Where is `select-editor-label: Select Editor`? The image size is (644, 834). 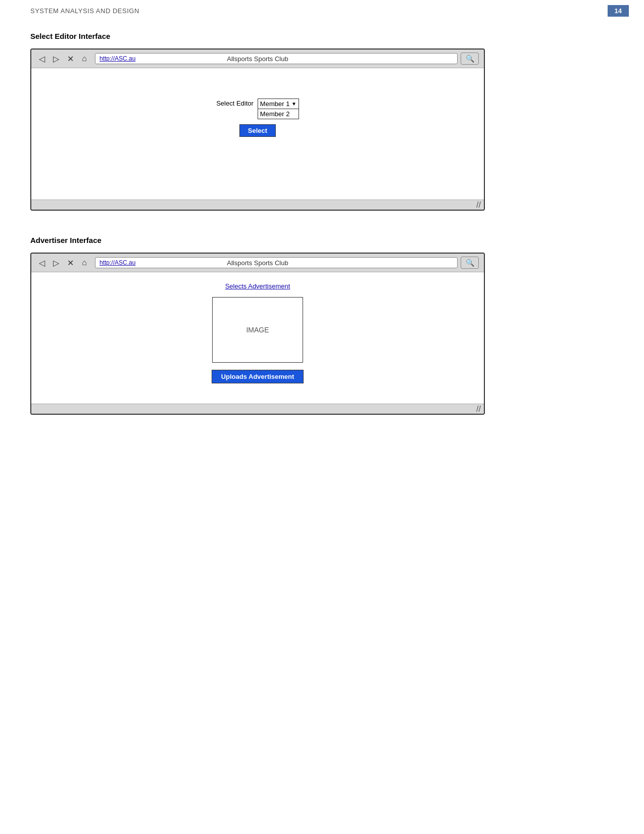 select-editor-label: Select Editor is located at coordinates (235, 103).